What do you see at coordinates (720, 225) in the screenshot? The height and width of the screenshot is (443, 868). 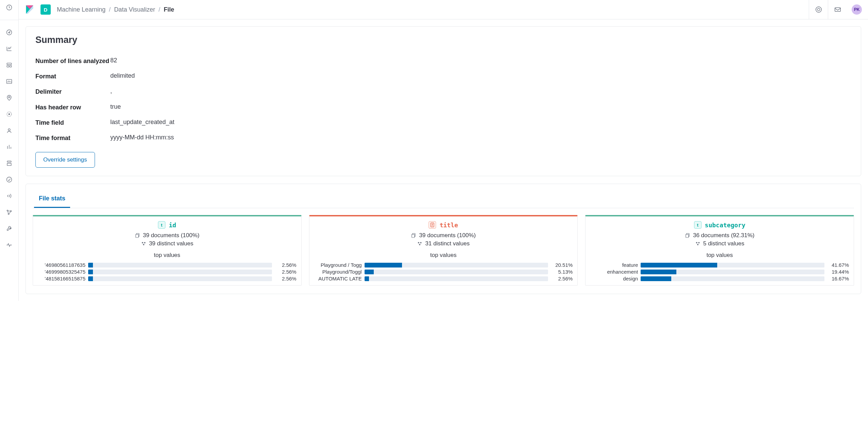 I see `field-card-header: tsubcategory` at bounding box center [720, 225].